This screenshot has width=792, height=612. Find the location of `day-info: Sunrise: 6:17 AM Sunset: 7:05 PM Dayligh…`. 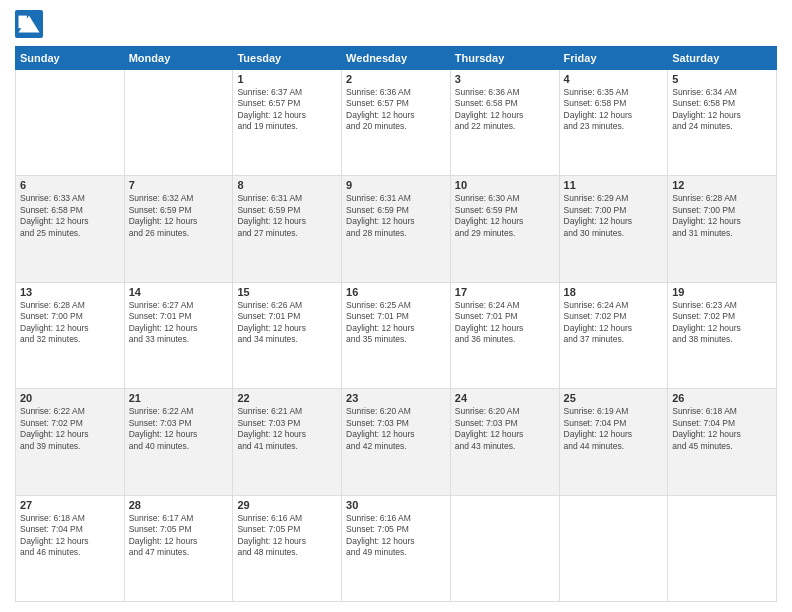

day-info: Sunrise: 6:17 AM Sunset: 7:05 PM Dayligh… is located at coordinates (179, 536).